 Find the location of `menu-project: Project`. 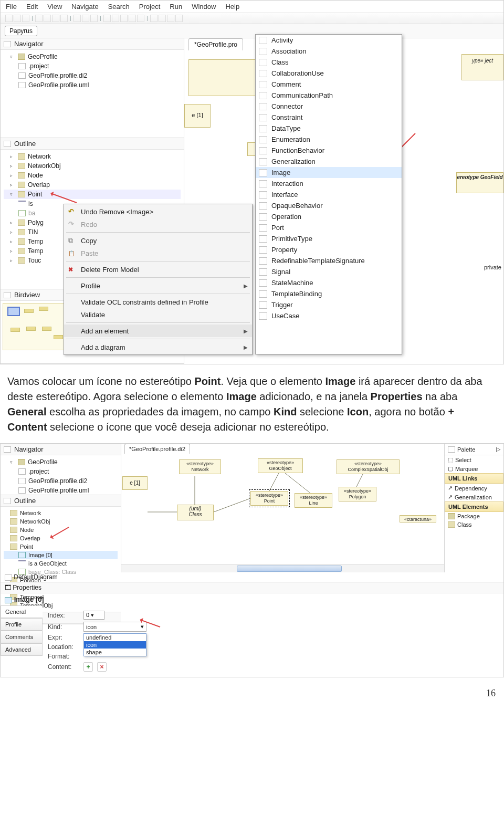

menu-project: Project is located at coordinates (150, 6).